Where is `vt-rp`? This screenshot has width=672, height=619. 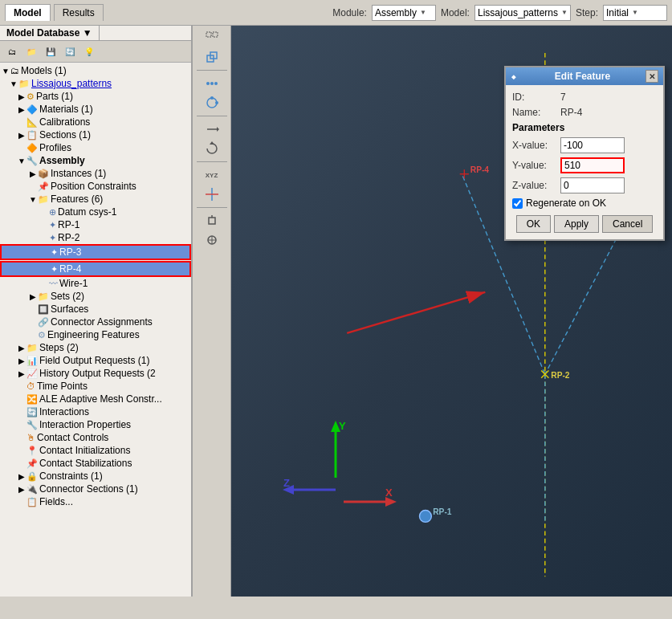
vt-rp is located at coordinates (212, 221).